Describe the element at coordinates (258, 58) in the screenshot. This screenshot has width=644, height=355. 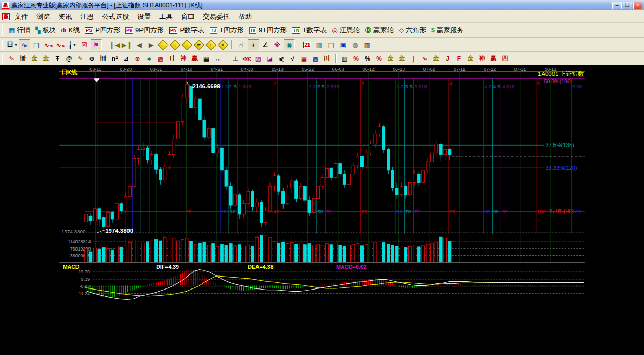
I see `tool-fan-grid: ▨` at that location.